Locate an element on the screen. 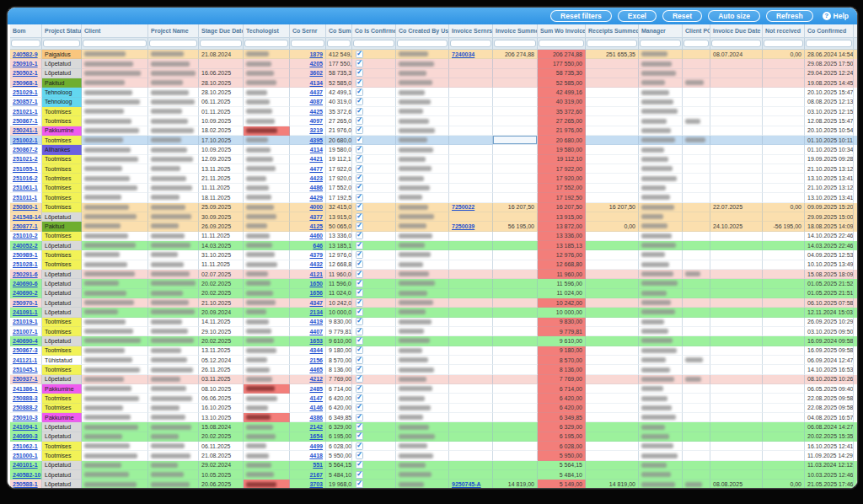 Image resolution: width=863 pixels, height=504 pixels. col-header-status: Project Status is located at coordinates (62, 30).